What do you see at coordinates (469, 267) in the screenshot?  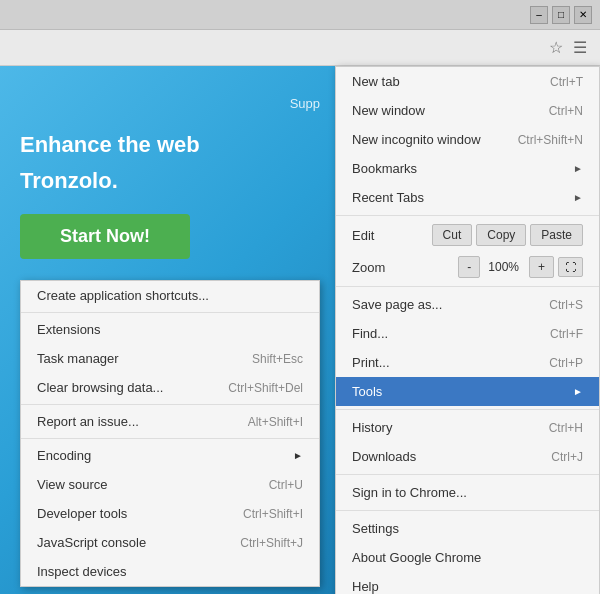 I see `zoom-out-button: -` at bounding box center [469, 267].